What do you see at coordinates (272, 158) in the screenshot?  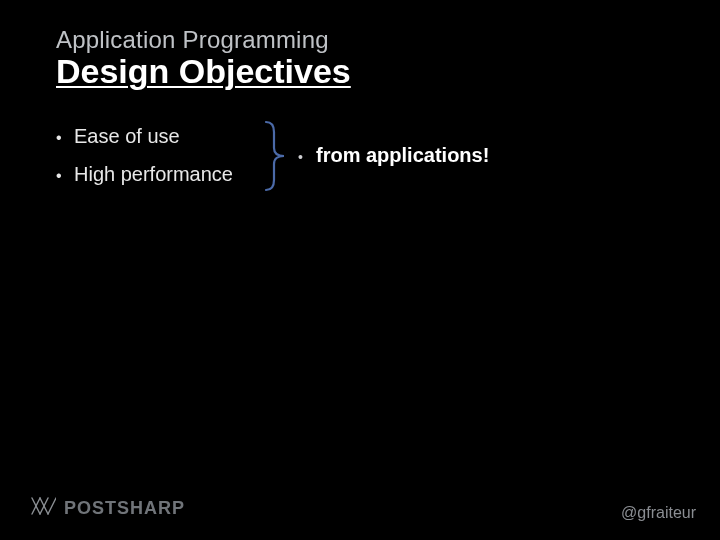 I see `content-row: • Ease of use • High performance • from …` at bounding box center [272, 158].